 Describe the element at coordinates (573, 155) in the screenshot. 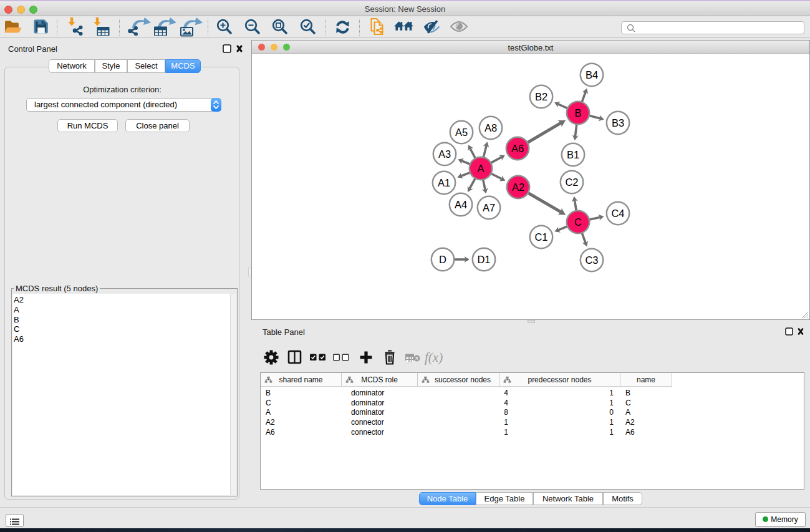

I see `svg-text: B1` at that location.